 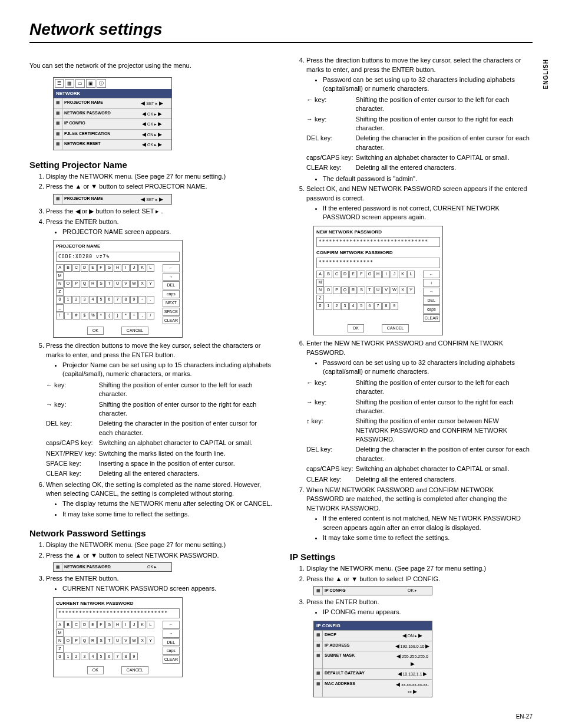 What do you see at coordinates (151, 165) in the screenshot?
I see `projector-name-heading: Setting Projector Name` at bounding box center [151, 165].